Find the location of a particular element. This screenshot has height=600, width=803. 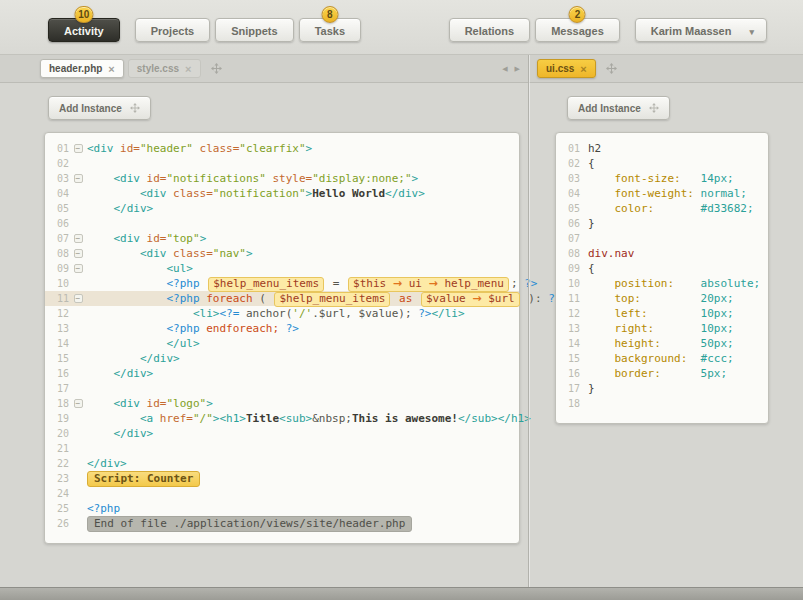

code-line-10: 10 <?php $help_menu_items = $this → ui →… is located at coordinates (282, 284).